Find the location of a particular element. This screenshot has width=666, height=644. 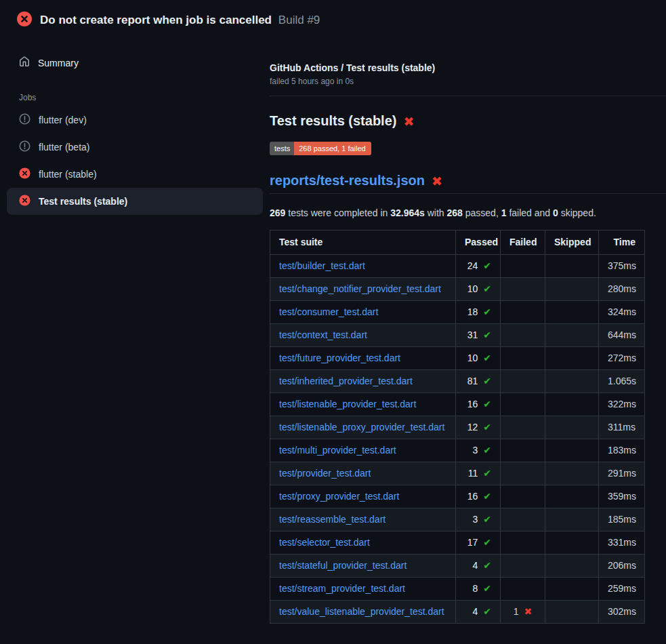

test-suite-link: test/listenable_proxy_provider_test.dart is located at coordinates (362, 427).